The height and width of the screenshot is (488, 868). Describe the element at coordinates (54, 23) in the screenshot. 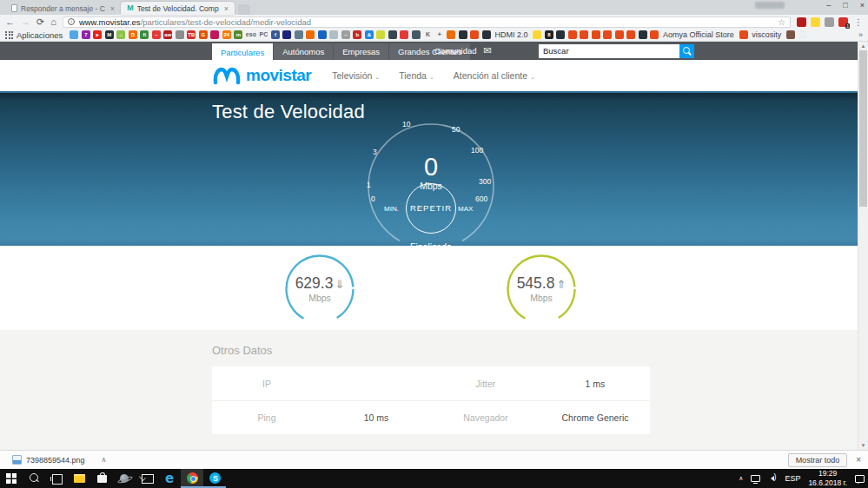

I see `home-button: ⌂` at that location.